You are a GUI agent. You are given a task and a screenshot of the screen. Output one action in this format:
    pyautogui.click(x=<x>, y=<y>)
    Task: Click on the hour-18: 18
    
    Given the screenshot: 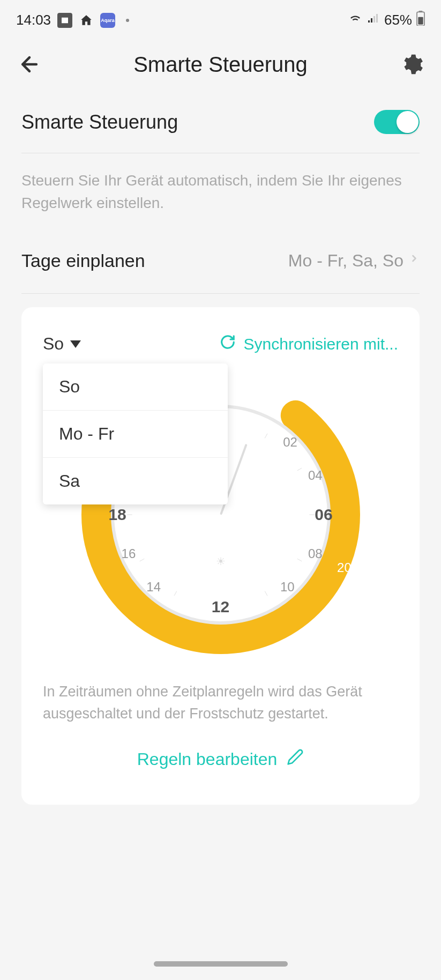 What is the action you would take?
    pyautogui.click(x=117, y=515)
    